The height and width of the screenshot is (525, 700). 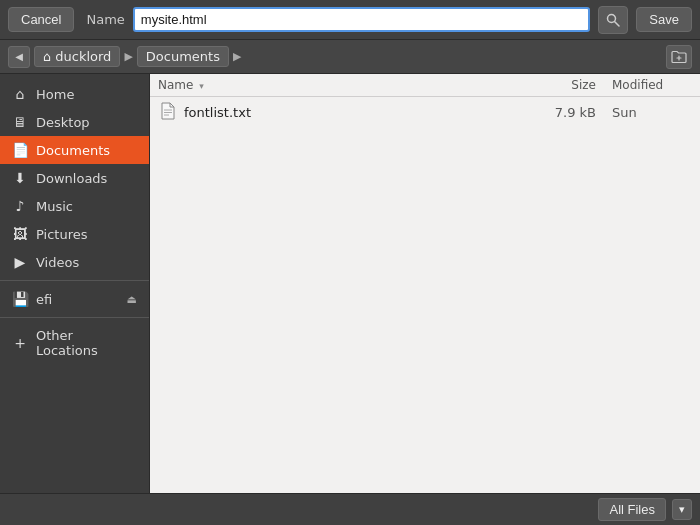 I want to click on sort-indicator: ▾, so click(x=202, y=86).